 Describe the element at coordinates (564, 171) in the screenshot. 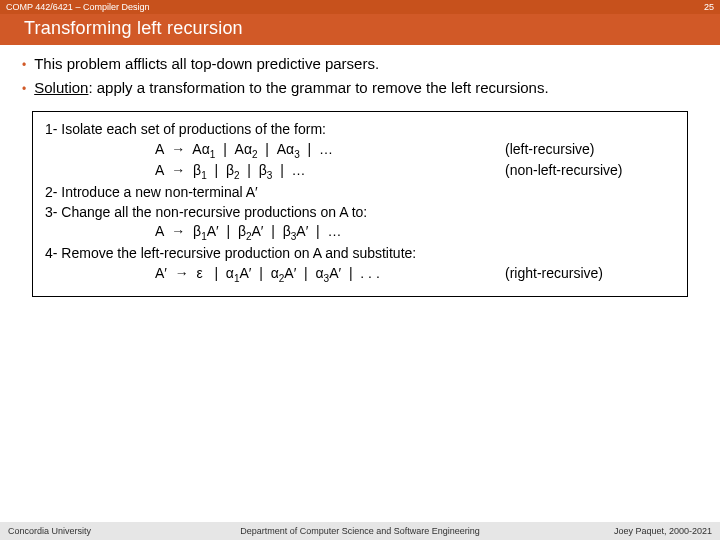

I see `note-non-left-recursive: (non-left-recursive)` at that location.